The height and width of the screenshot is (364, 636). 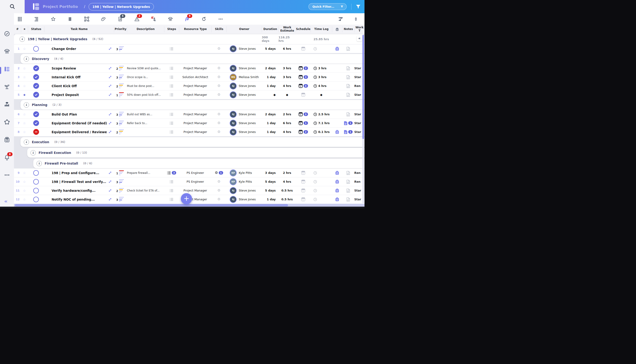 I want to click on steps-cell: 3, so click(x=172, y=173).